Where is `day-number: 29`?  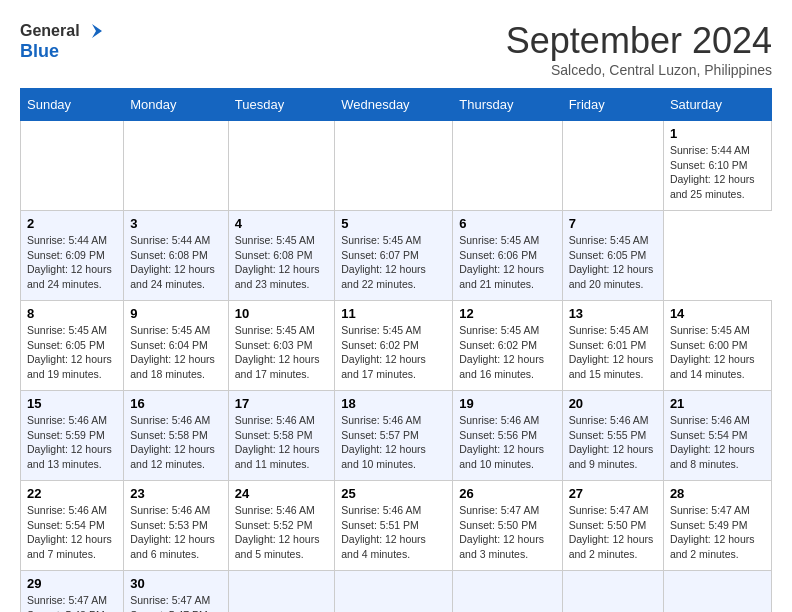 day-number: 29 is located at coordinates (72, 584).